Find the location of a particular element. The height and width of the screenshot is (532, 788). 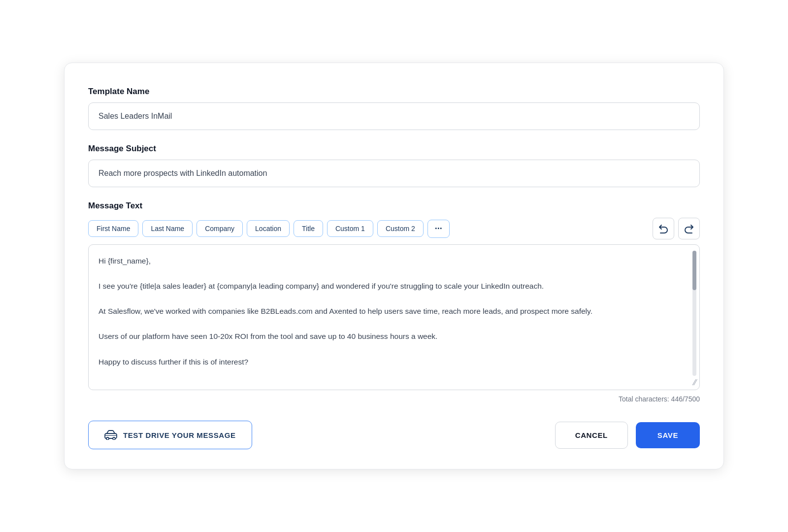

test-drive-button: TEST DRIVE YOUR MESSAGE is located at coordinates (170, 435).